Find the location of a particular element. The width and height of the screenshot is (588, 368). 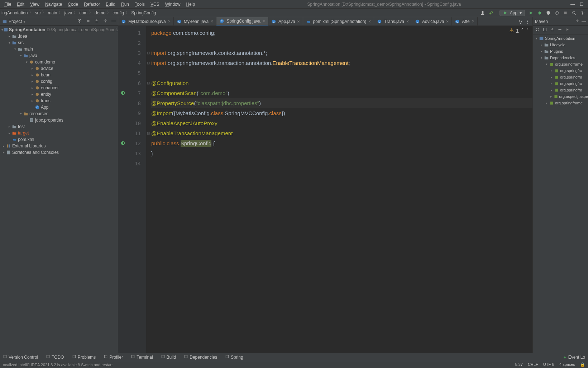

code-line: @ComponentScan("com.demo") is located at coordinates (342, 93).